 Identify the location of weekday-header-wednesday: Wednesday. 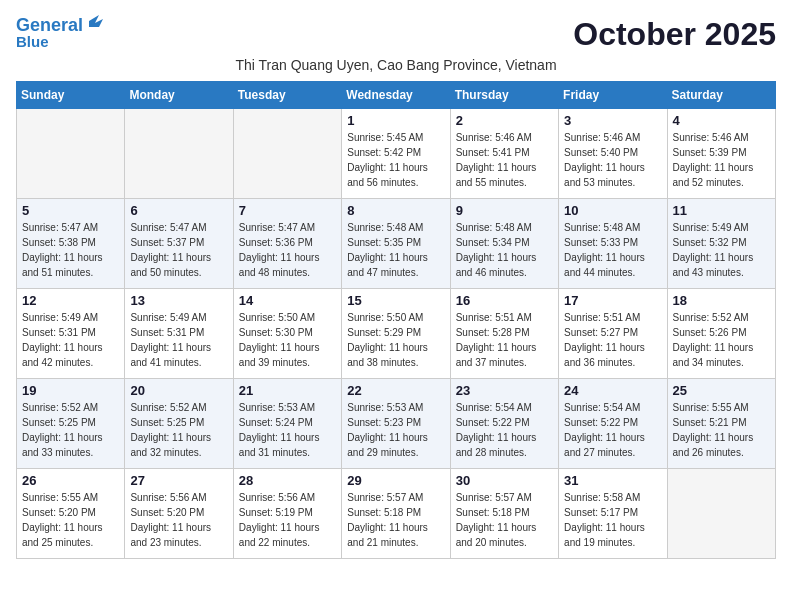
(396, 96).